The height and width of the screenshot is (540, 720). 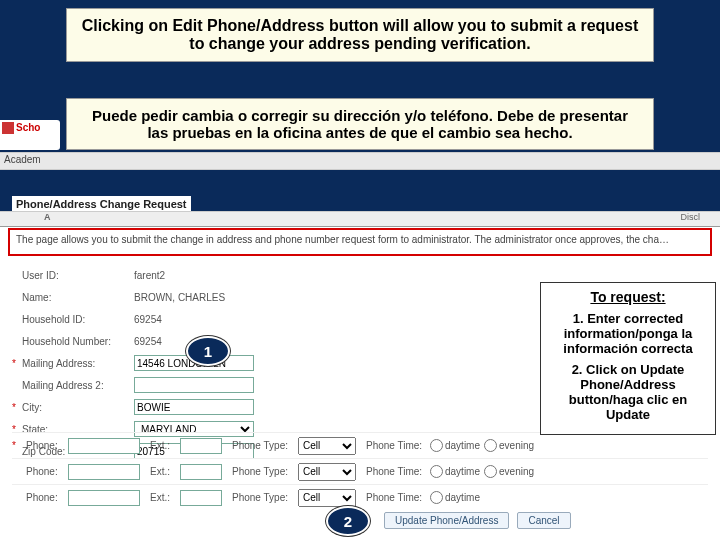 I want to click on instruction-panel-en: Clicking on Edit Phone/Address button wi…, so click(x=360, y=35).